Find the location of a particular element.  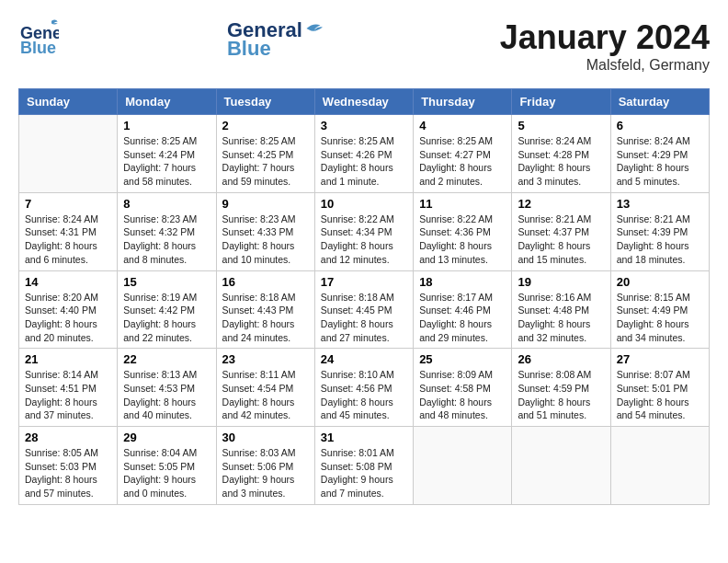

calendar-week-row: 7Sunrise: 8:24 AMSunset: 4:31 PMDaylight… is located at coordinates (364, 232).